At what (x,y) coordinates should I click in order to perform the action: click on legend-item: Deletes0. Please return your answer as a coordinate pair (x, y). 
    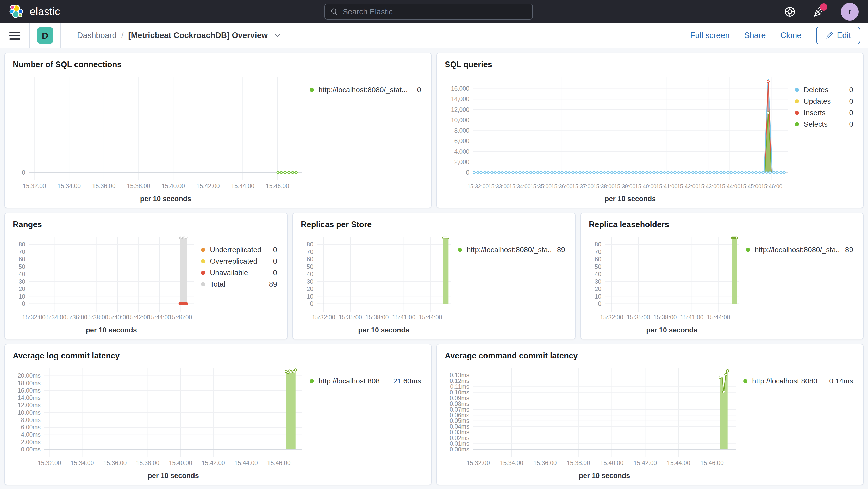
    Looking at the image, I should click on (824, 90).